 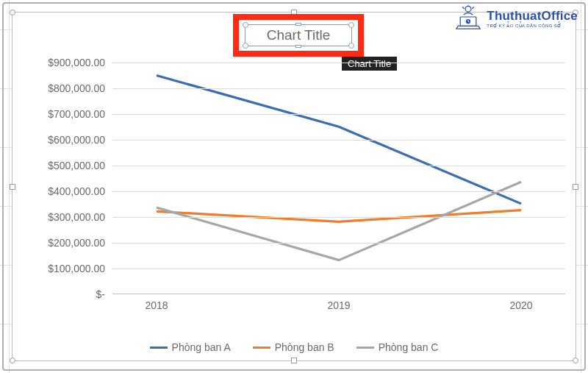 What do you see at coordinates (339, 216) in the screenshot?
I see `series-line` at bounding box center [339, 216].